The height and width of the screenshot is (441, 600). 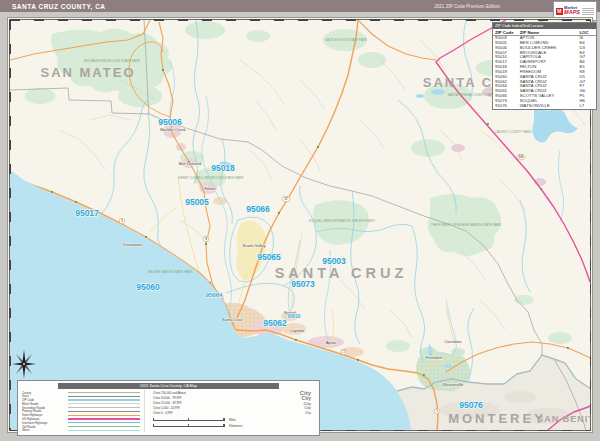 I want to click on town-label: Aptos, so click(x=331, y=342).